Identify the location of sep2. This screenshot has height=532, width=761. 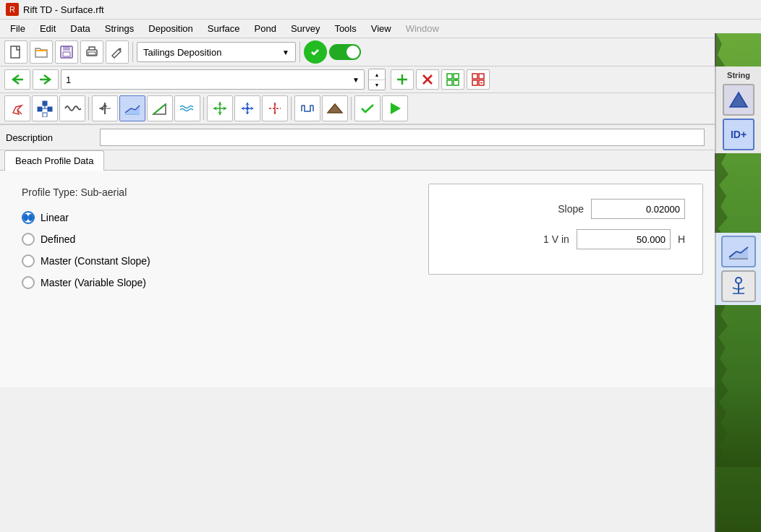
(299, 52).